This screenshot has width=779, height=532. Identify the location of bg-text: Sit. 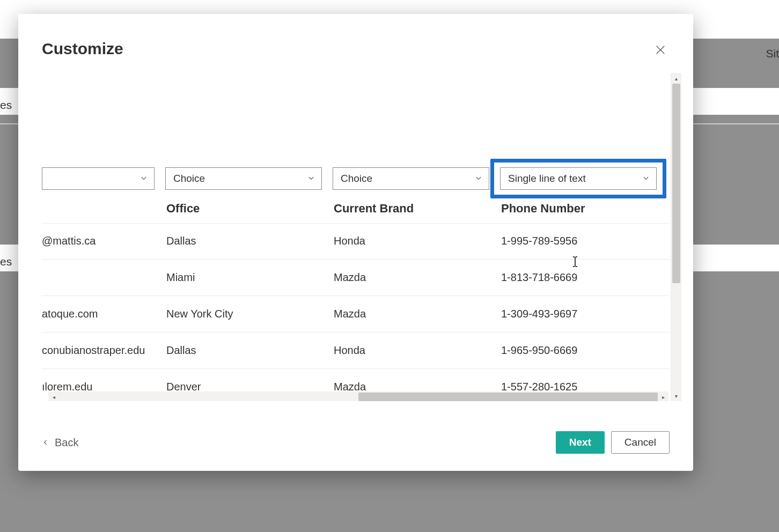
(773, 54).